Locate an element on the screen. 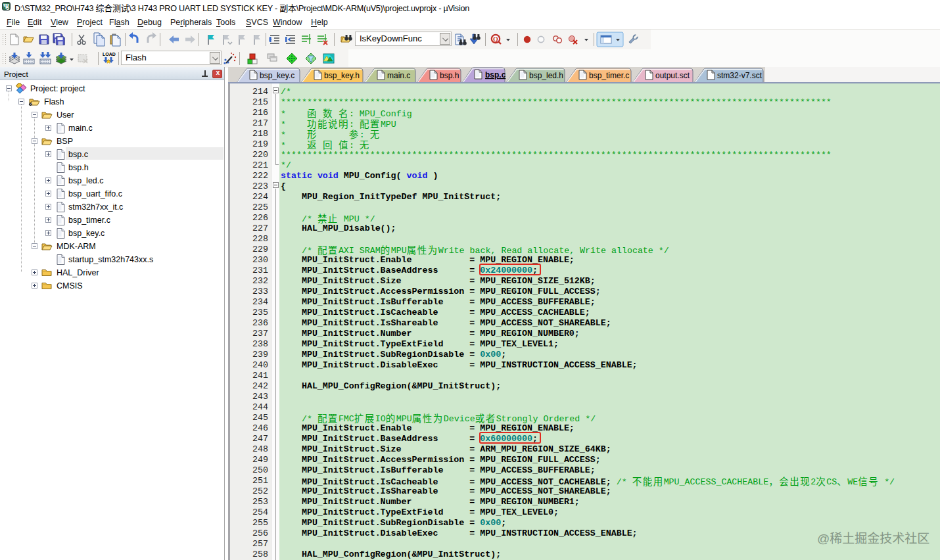 This screenshot has height=560, width=940. svg-text: LOAD is located at coordinates (109, 54).